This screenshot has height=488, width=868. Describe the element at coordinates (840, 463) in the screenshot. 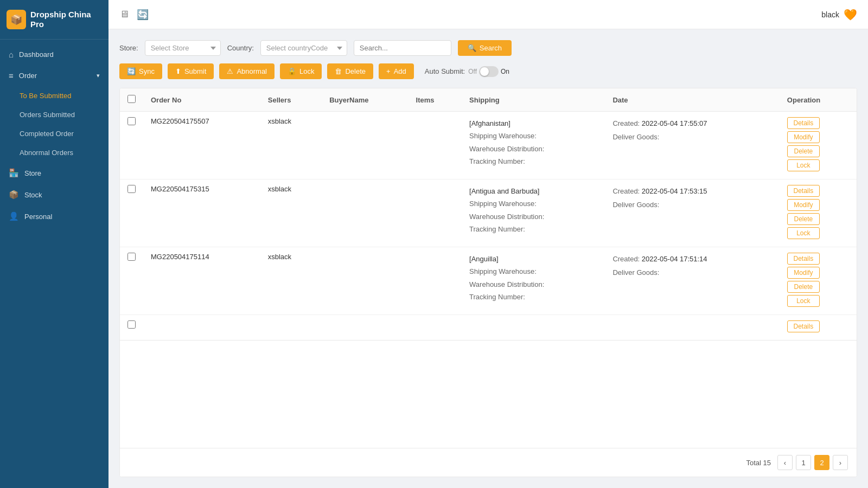

I see `next-page-button: ›` at that location.